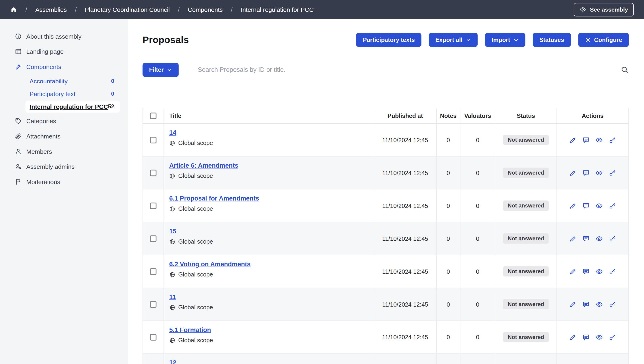  Describe the element at coordinates (18, 136) in the screenshot. I see `paperclip-icon` at that location.